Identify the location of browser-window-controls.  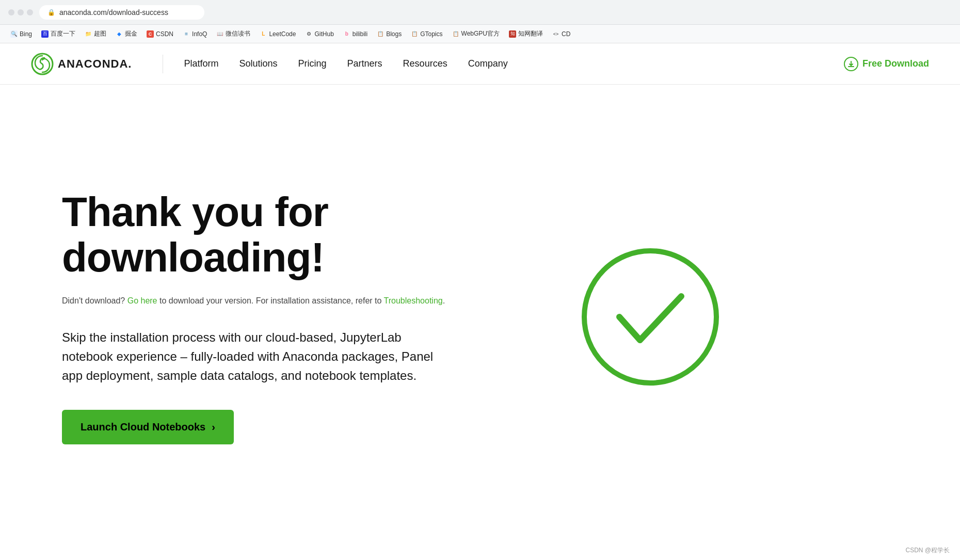
(21, 12).